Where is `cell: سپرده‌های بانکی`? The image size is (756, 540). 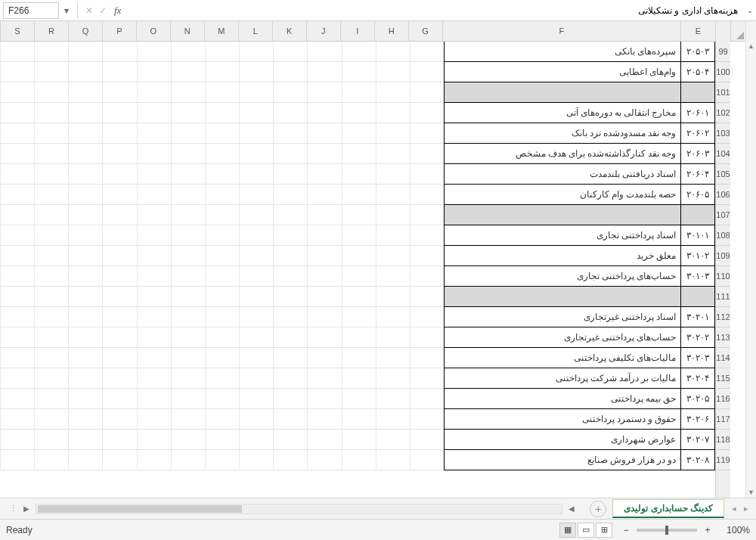
cell: سپرده‌های بانکی is located at coordinates (562, 51).